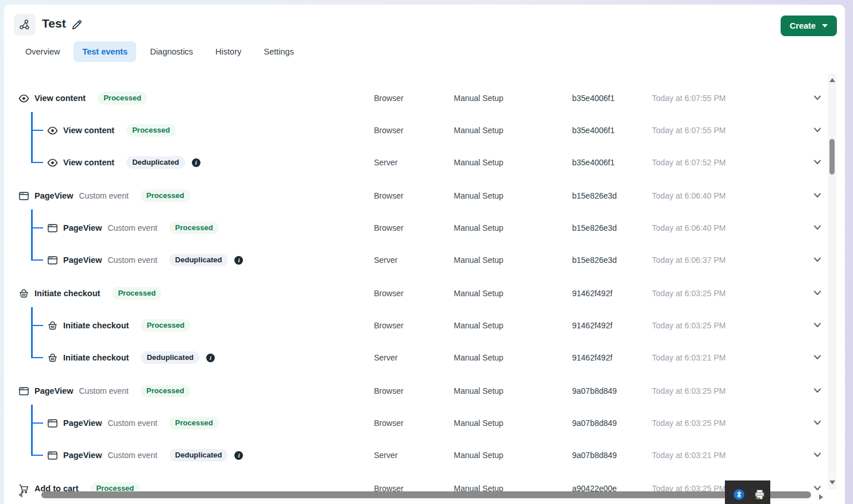 The width and height of the screenshot is (853, 504). I want to click on vertical-scrollbar, so click(832, 281).